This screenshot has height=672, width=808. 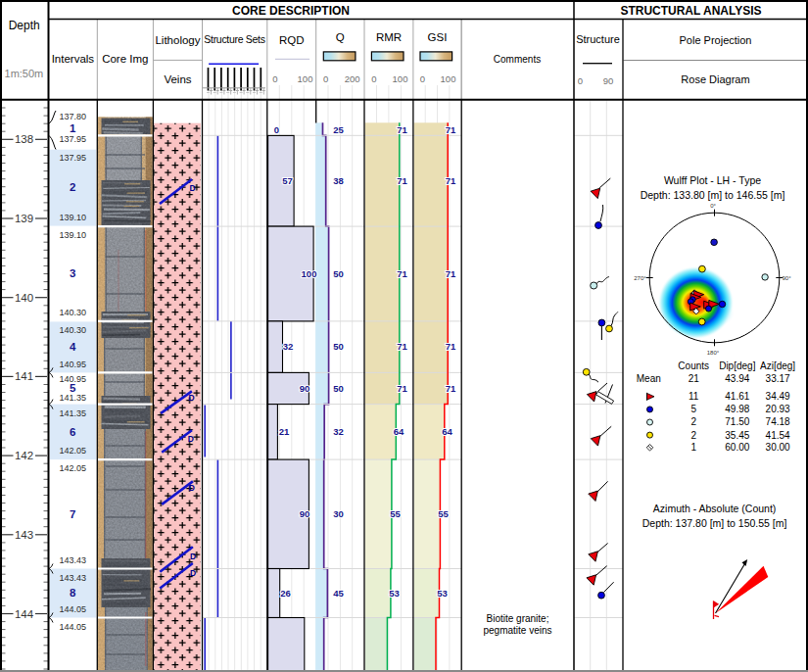 I want to click on svg-text: RMR, so click(x=389, y=37).